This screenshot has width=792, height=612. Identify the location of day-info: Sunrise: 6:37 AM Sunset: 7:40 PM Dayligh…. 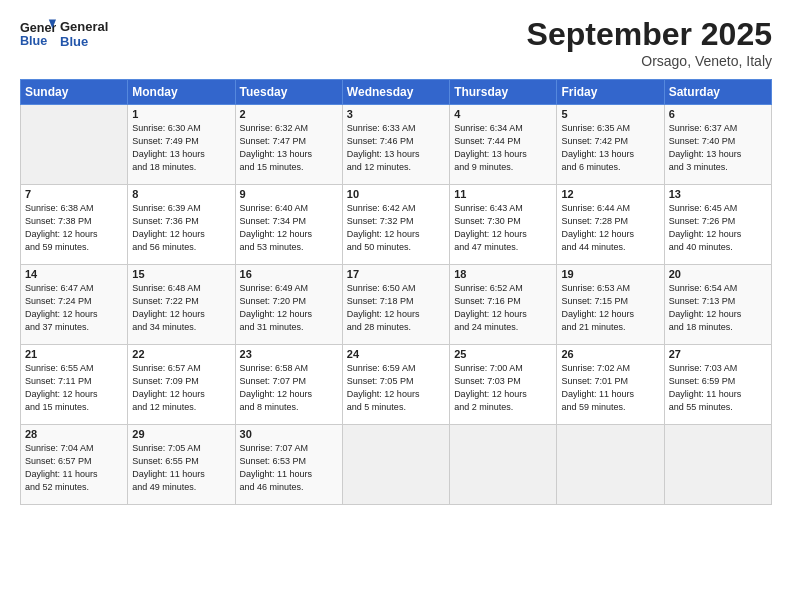
(718, 148).